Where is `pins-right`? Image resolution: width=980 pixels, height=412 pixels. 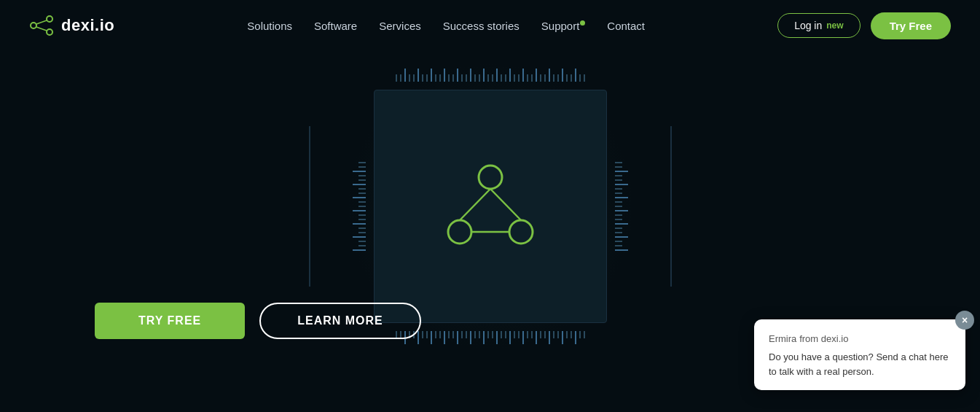 pins-right is located at coordinates (622, 206).